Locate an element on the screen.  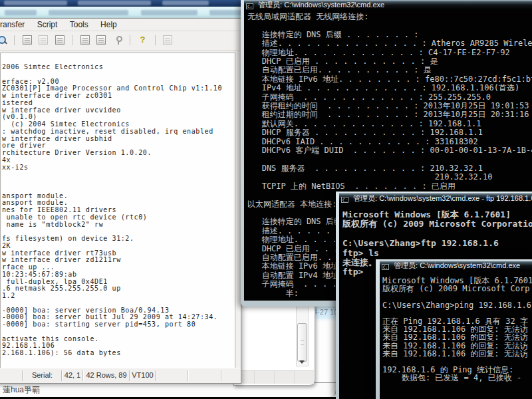
console-line: xx-i2s is located at coordinates (118, 168).